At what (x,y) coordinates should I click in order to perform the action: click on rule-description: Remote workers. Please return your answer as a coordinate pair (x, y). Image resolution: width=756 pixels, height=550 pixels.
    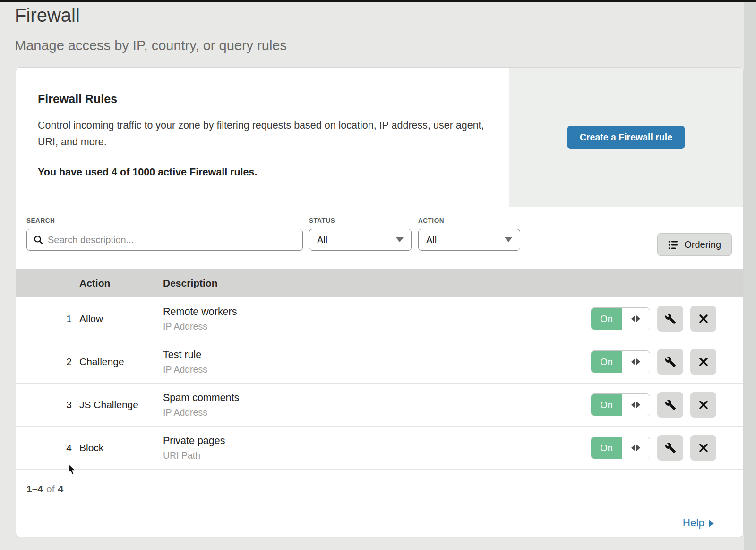
    Looking at the image, I should click on (377, 312).